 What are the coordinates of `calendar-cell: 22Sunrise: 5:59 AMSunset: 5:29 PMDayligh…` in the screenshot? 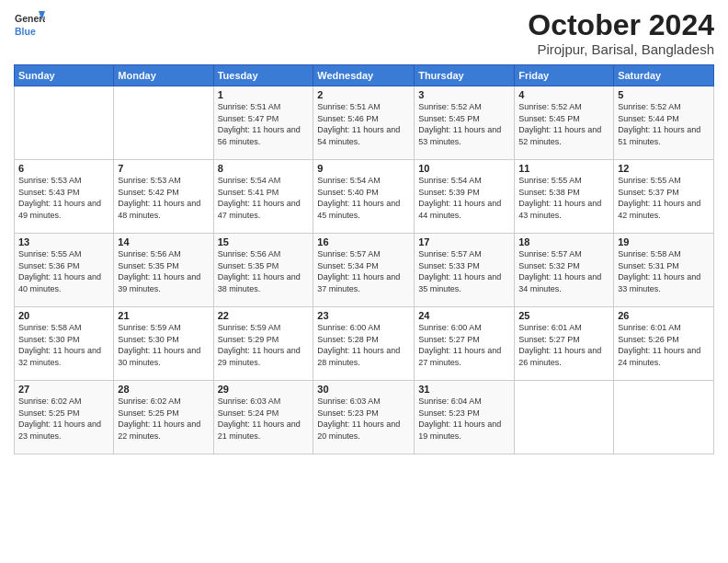 It's located at (263, 344).